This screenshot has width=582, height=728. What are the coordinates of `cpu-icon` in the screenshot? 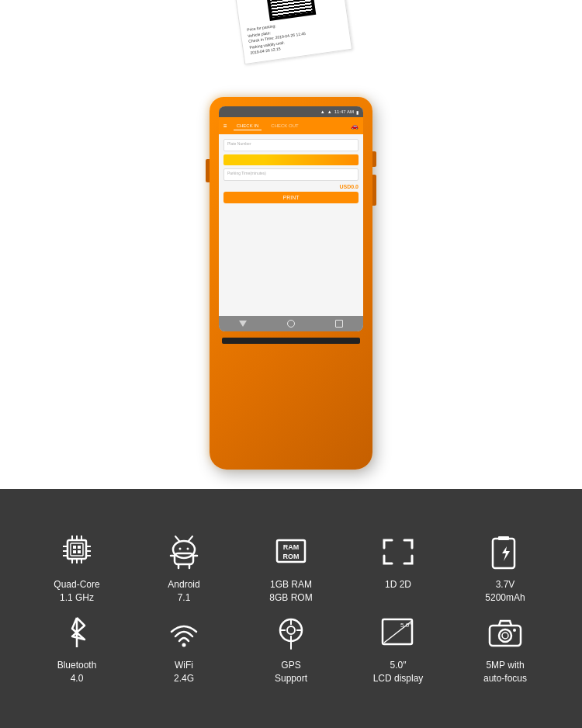 It's located at (77, 552).